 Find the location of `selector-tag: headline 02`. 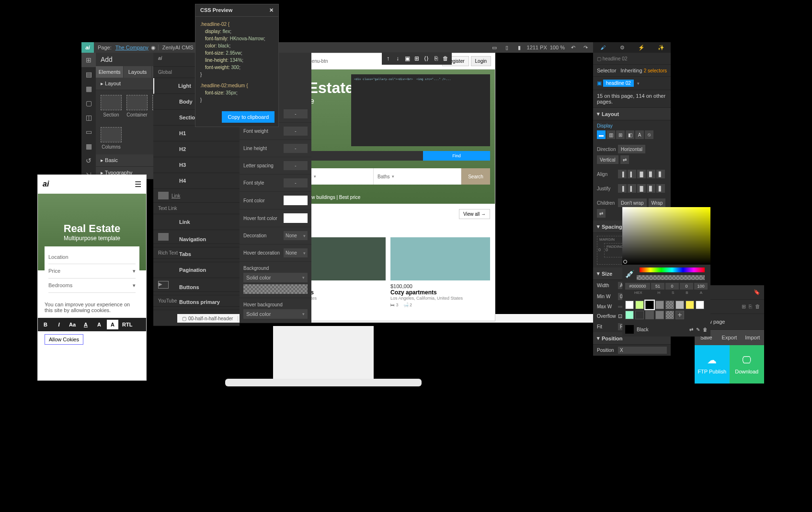

selector-tag: headline 02 is located at coordinates (618, 83).